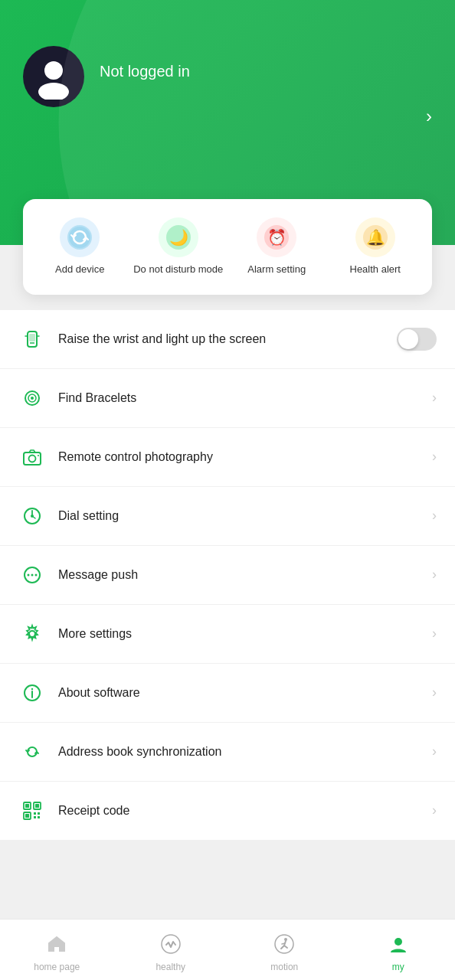 This screenshot has width=455, height=980. I want to click on receipt-code-chevron-icon: ›, so click(434, 810).